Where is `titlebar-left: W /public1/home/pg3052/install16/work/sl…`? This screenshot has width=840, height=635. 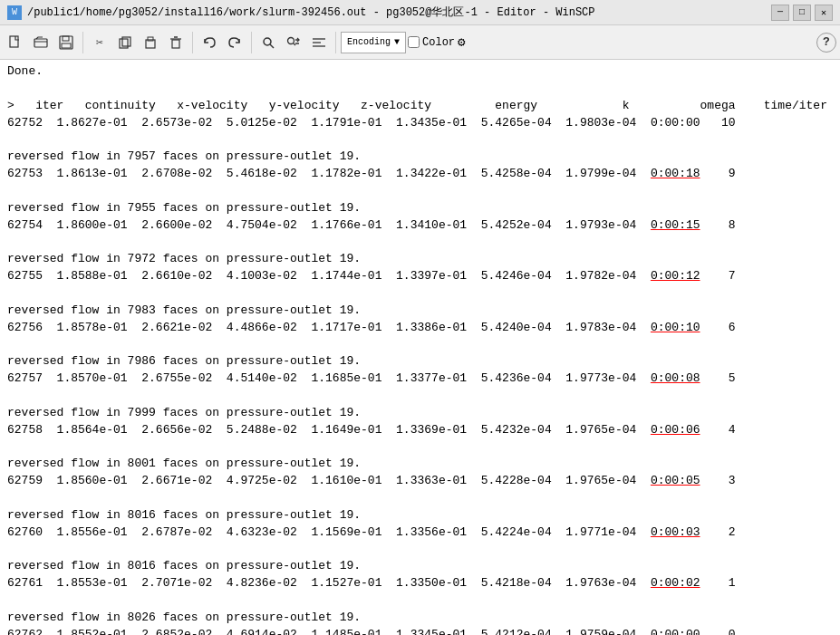 titlebar-left: W /public1/home/pg3052/install16/work/sl… is located at coordinates (301, 13).